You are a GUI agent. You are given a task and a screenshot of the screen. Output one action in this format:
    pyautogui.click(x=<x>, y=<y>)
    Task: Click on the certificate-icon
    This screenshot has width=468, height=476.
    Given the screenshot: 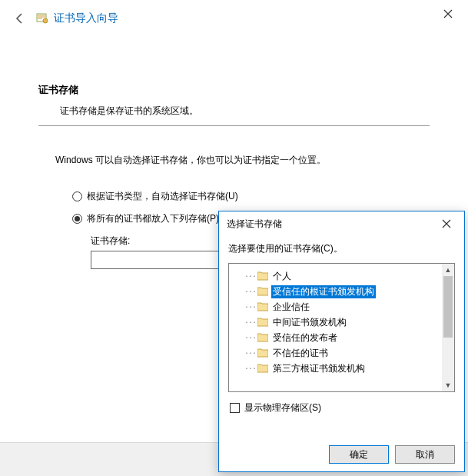 What is the action you would take?
    pyautogui.click(x=42, y=18)
    